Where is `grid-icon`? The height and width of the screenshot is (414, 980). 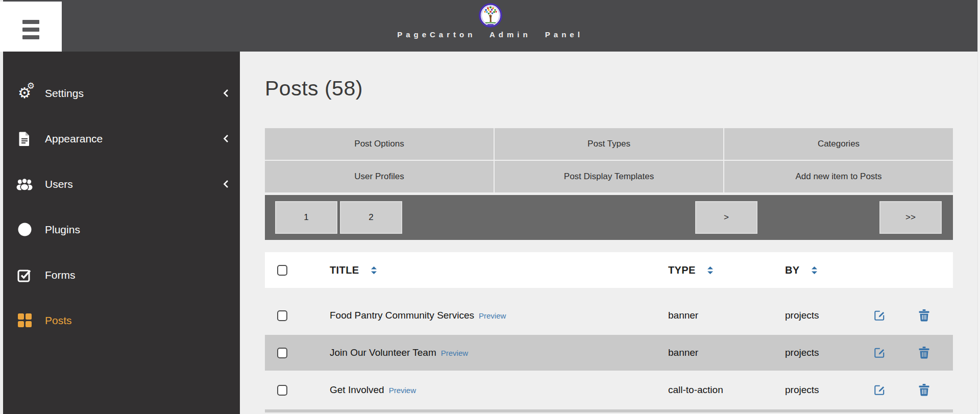 grid-icon is located at coordinates (24, 321).